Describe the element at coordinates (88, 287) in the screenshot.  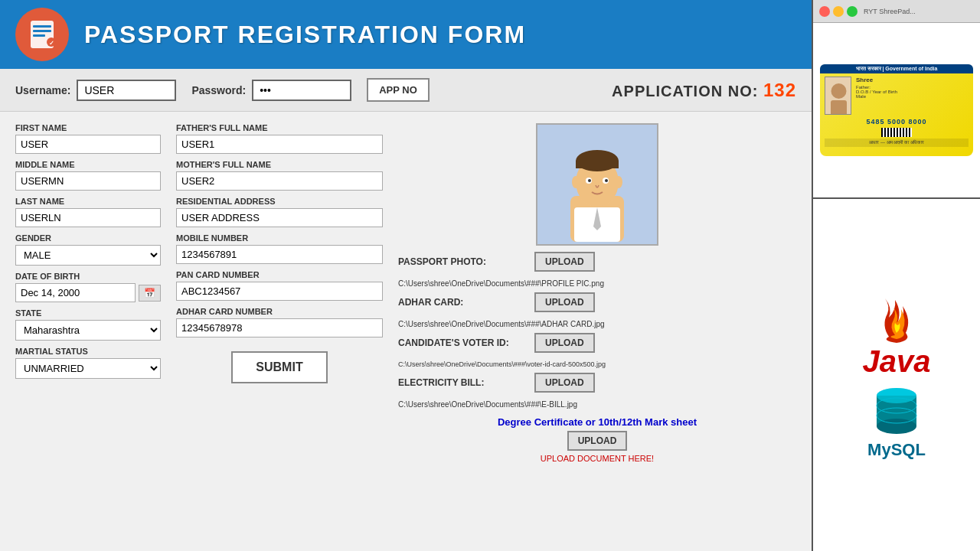
I see `dob-group: DATE OF BIRTH 📅` at that location.